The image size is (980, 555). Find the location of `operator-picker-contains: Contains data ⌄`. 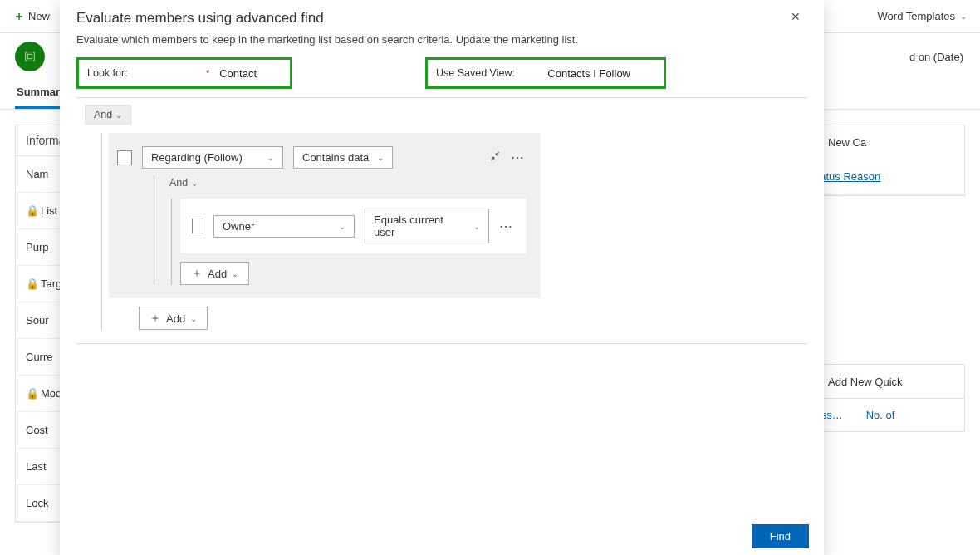

operator-picker-contains: Contains data ⌄ is located at coordinates (343, 158).